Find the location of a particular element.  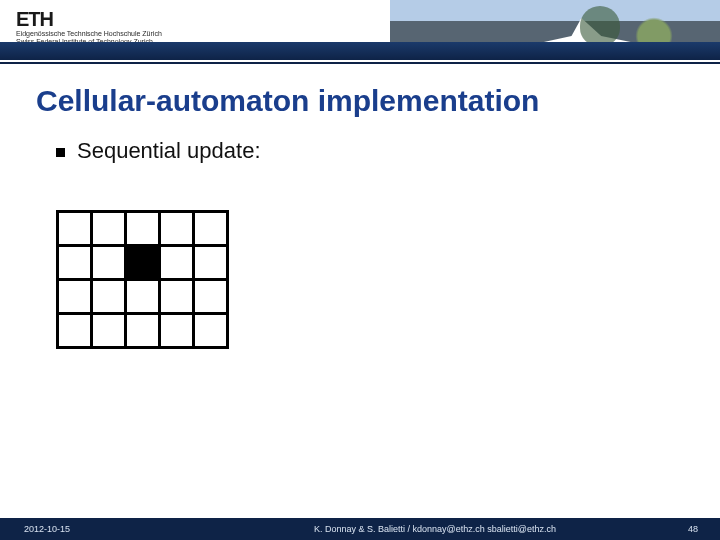

header-dome-icon is located at coordinates (600, 26).